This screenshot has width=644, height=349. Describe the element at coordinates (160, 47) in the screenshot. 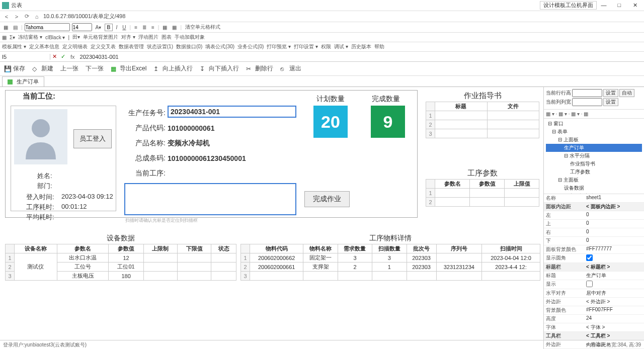

I see `statuses-button: 状态设置(1)` at that location.